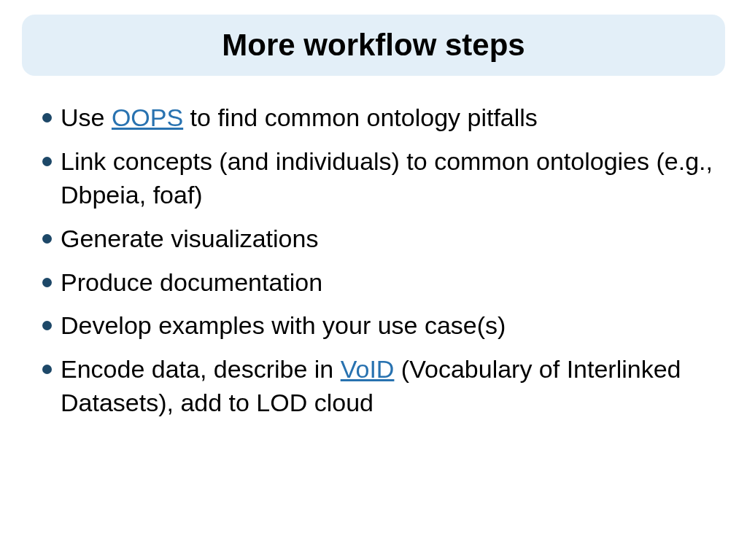  I want to click on bullet-text: Use OOPS to find common ontology pitfall…, so click(299, 118).